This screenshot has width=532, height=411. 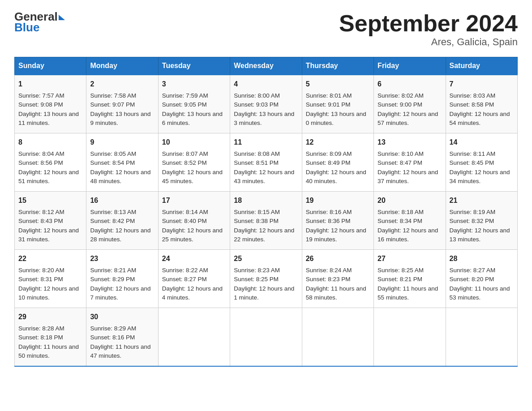 I want to click on daylight-label: Daylight: 13 hours and 6 minutes., so click(x=193, y=118).